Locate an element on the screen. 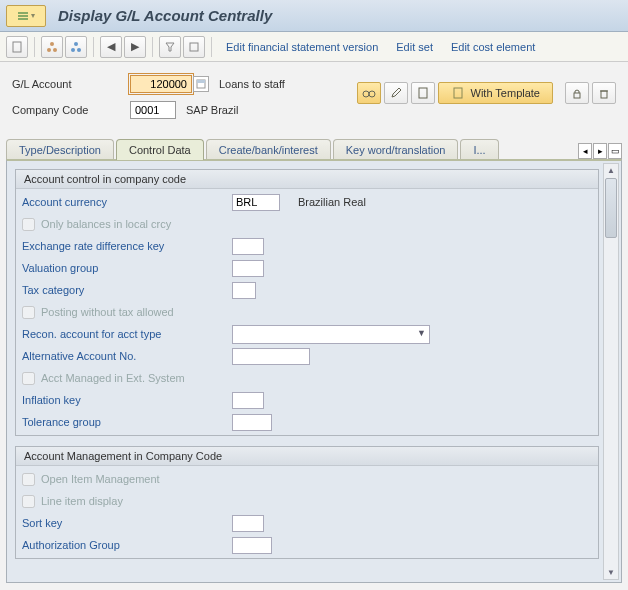 Image resolution: width=628 pixels, height=590 pixels. exchange-rate-diff-input is located at coordinates (248, 246).